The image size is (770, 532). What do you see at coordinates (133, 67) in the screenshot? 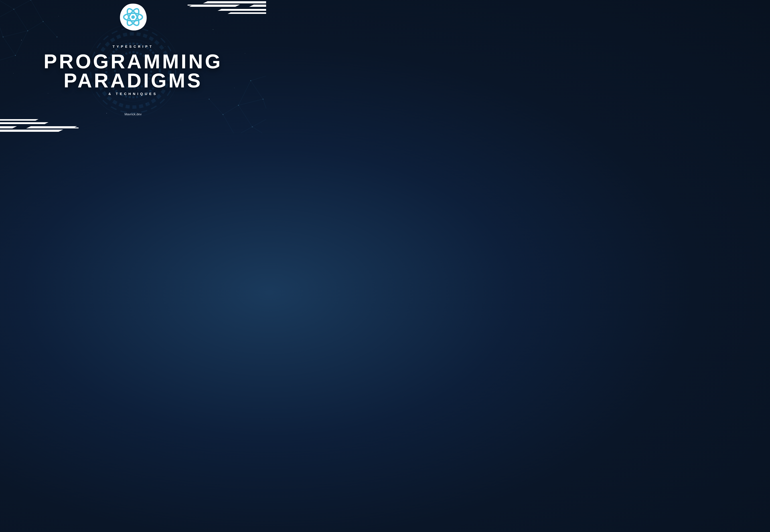
I see `hero-content: TYPESCRIPT PROGRAMMING PARADIGMS & TECHN…` at bounding box center [133, 67].